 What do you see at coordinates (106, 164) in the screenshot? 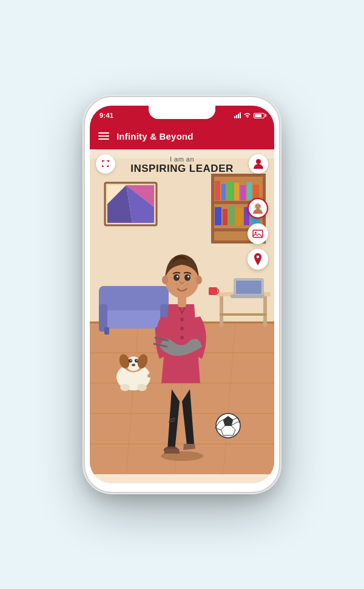
I see `expand-button` at bounding box center [106, 164].